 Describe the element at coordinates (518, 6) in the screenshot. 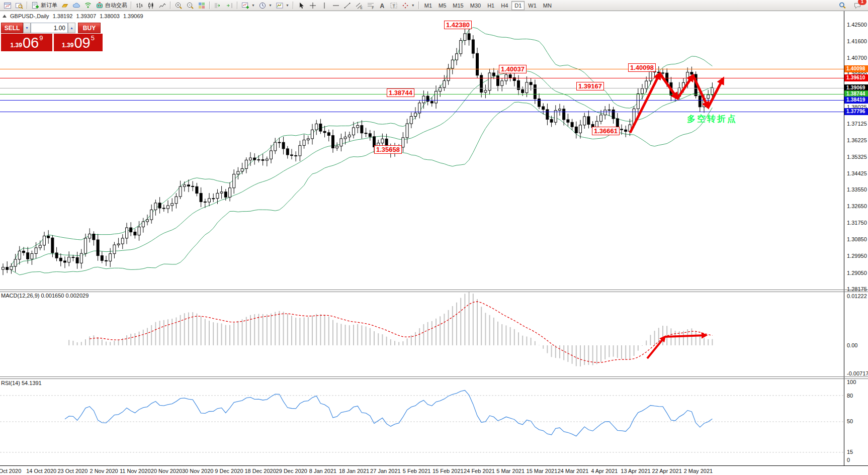

I see `timeframe-d1-button: D1` at that location.